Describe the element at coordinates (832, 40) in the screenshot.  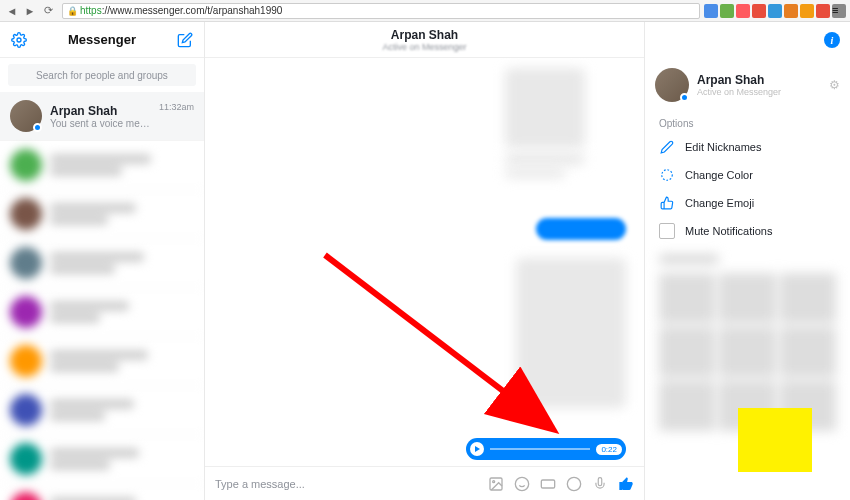
I see `info-icon: i` at that location.